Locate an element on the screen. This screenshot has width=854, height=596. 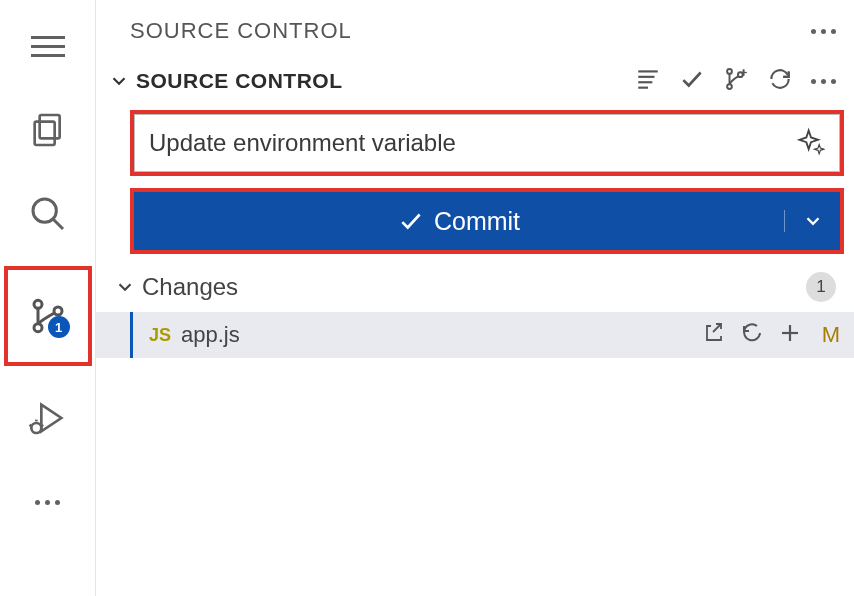
changes-label: Changes is located at coordinates (190, 287).